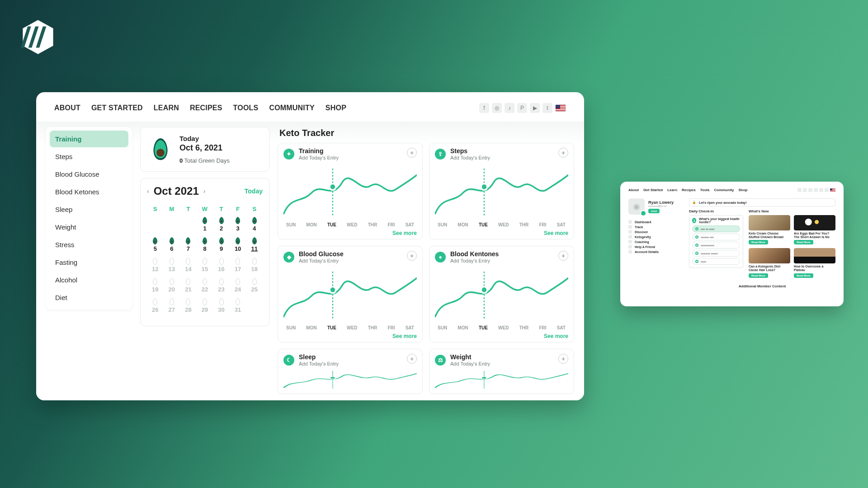 This screenshot has height=488, width=868. Describe the element at coordinates (656, 247) in the screenshot. I see `mini-side-help-a-friend: Help A Friend` at that location.